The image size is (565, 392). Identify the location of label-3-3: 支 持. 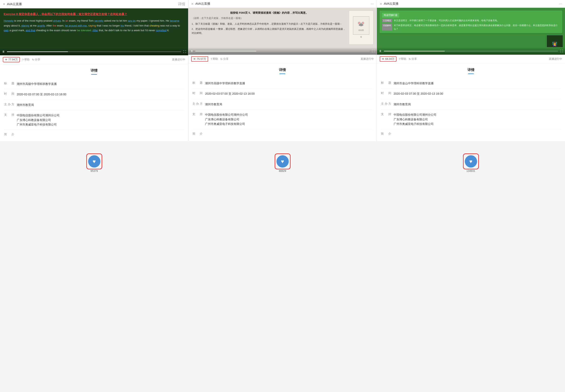
(386, 114).